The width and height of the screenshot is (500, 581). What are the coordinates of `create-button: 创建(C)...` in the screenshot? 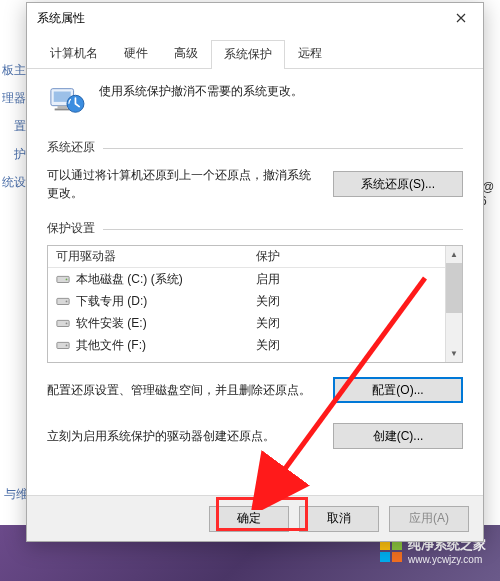 It's located at (398, 436).